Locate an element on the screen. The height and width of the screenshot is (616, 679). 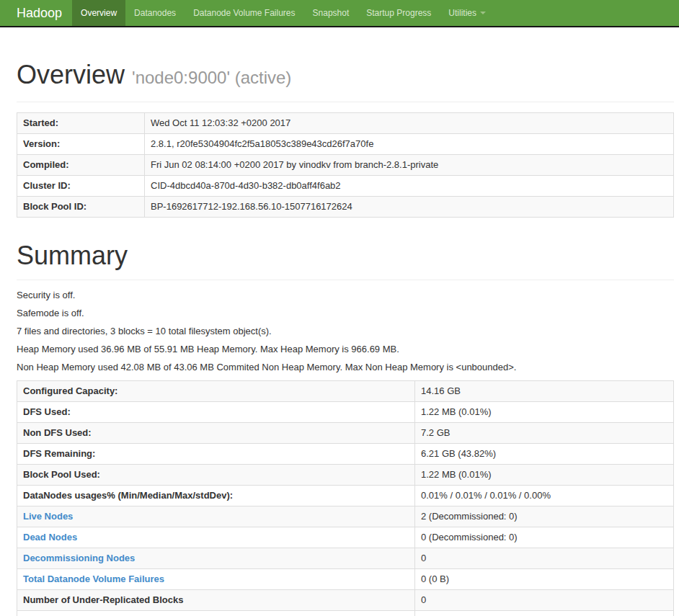
row-label: Started: is located at coordinates (81, 124).